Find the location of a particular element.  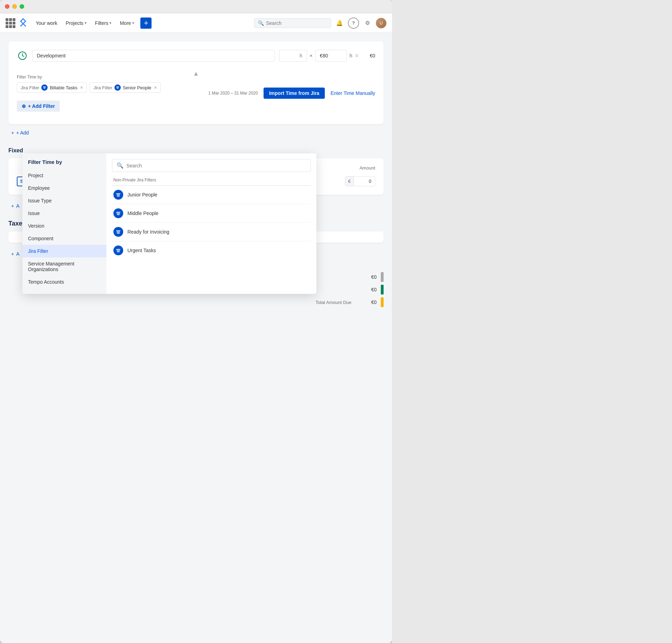

menu-item-tempo-accounts: Tempo Accounts is located at coordinates (64, 282).